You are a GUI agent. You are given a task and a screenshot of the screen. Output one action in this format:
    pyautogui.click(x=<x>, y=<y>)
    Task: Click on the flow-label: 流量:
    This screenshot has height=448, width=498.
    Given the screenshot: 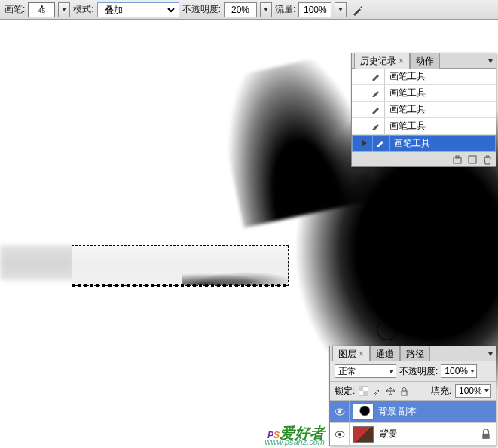 What is the action you would take?
    pyautogui.click(x=285, y=9)
    